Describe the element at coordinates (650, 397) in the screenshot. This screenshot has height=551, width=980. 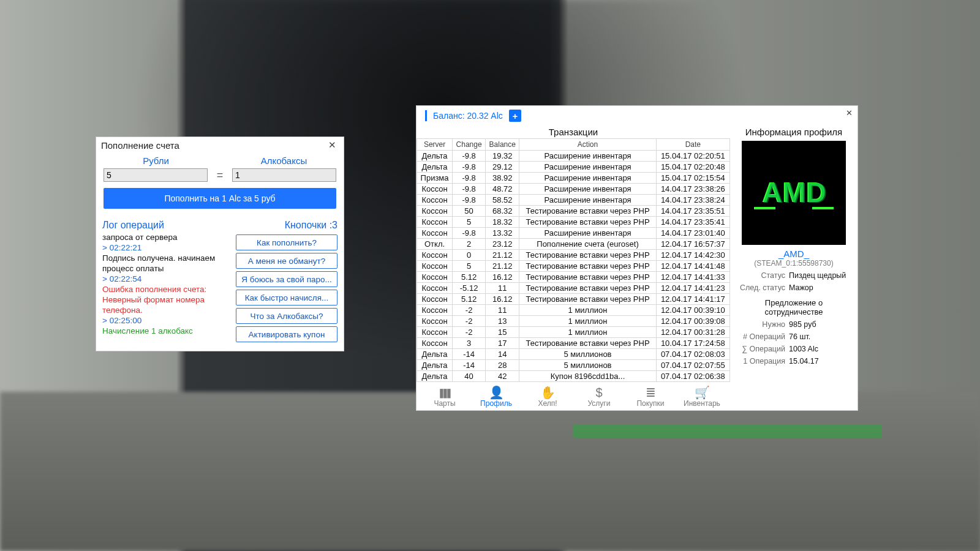
I see `nav-item-Покупки: ≣Покупки` at that location.